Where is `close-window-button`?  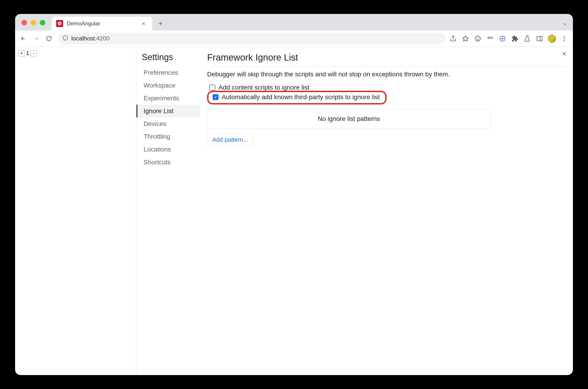 close-window-button is located at coordinates (24, 23).